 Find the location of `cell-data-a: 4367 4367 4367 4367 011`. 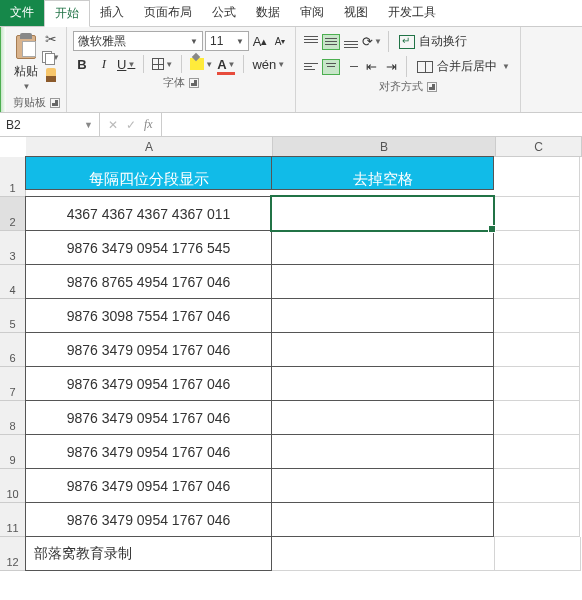

cell-data-a: 4367 4367 4367 4367 011 is located at coordinates (148, 214).